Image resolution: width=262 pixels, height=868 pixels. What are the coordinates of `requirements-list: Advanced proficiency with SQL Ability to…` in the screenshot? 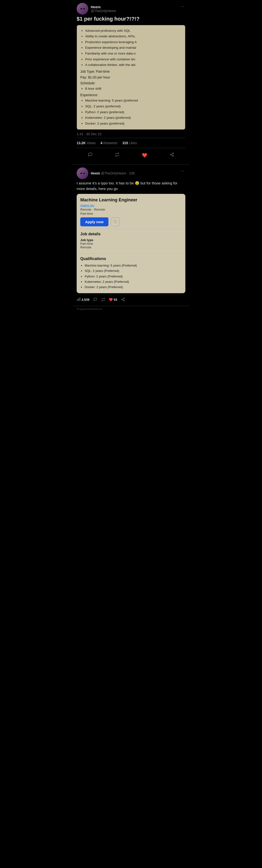 It's located at (131, 48).